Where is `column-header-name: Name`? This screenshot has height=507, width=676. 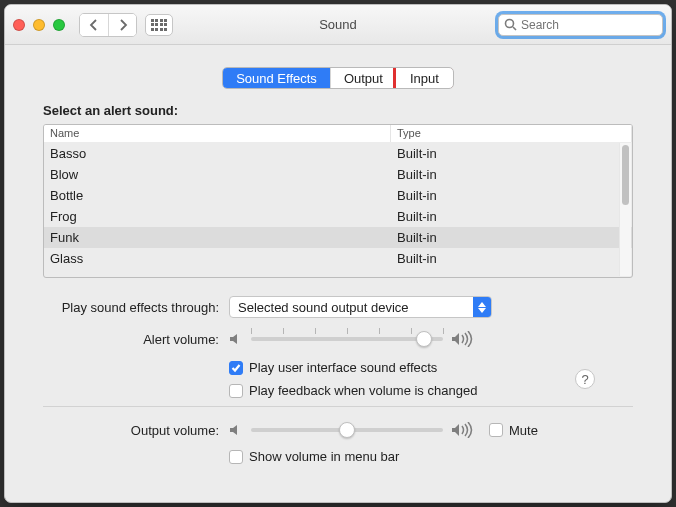 column-header-name: Name is located at coordinates (218, 134).